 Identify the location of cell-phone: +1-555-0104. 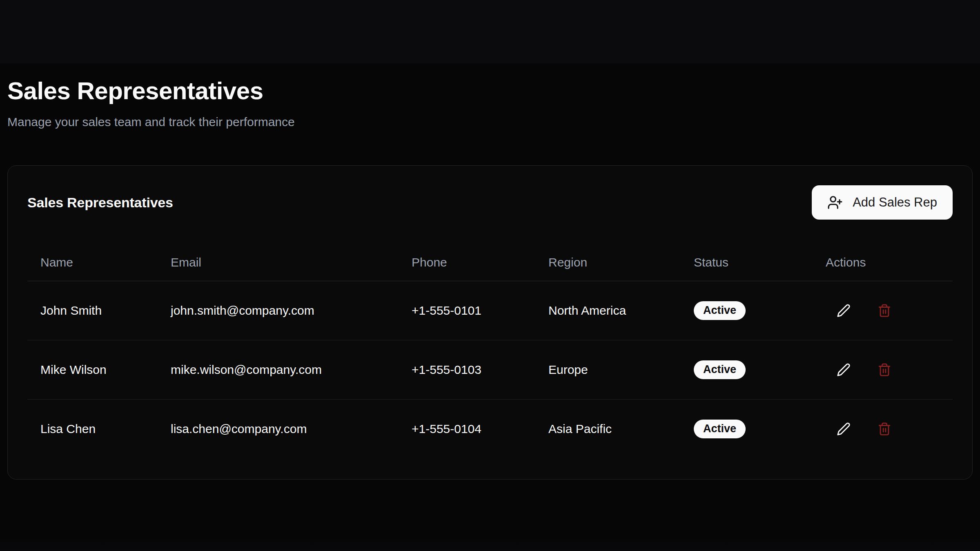
(467, 429).